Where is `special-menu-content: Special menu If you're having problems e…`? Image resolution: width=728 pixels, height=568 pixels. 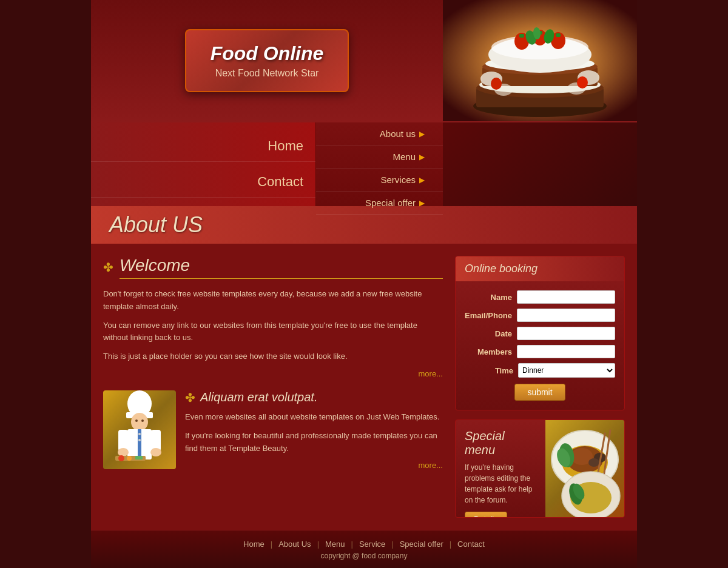 special-menu-content: Special menu If you're having problems e… is located at coordinates (540, 469).